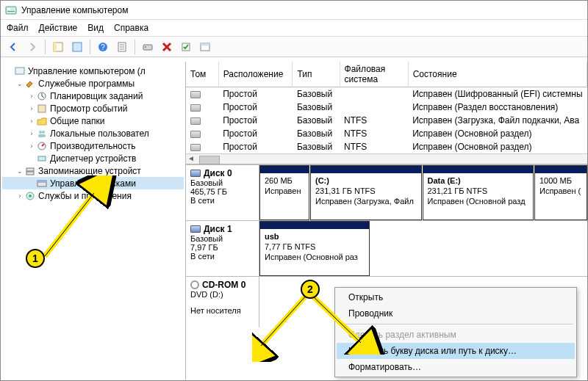 The width and height of the screenshot is (588, 381). What do you see at coordinates (42, 121) in the screenshot?
I see `folder-share-icon` at bounding box center [42, 121].